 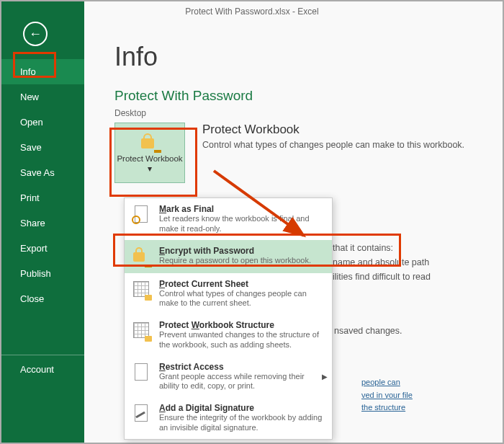 What do you see at coordinates (242, 335) in the screenshot?
I see `dropdown-item-text: Protect Workbook StructurePrevent unwant…` at bounding box center [242, 335].